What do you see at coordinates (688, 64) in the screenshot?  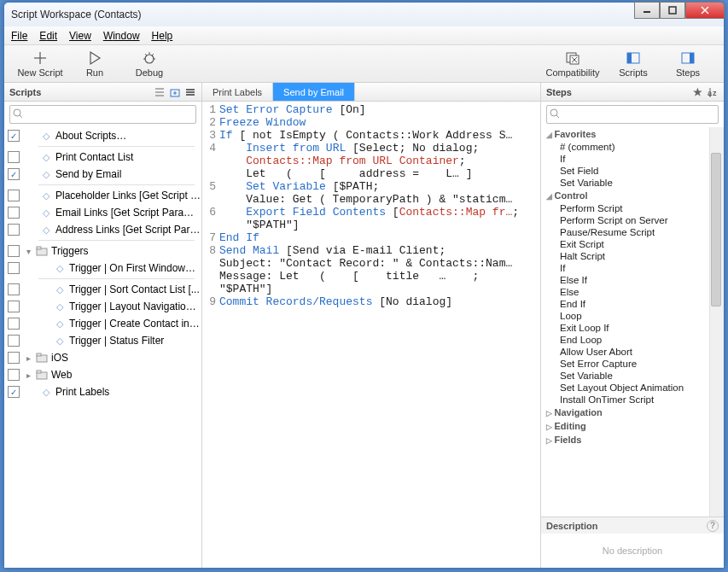 I see `steps-toggle: Steps` at bounding box center [688, 64].